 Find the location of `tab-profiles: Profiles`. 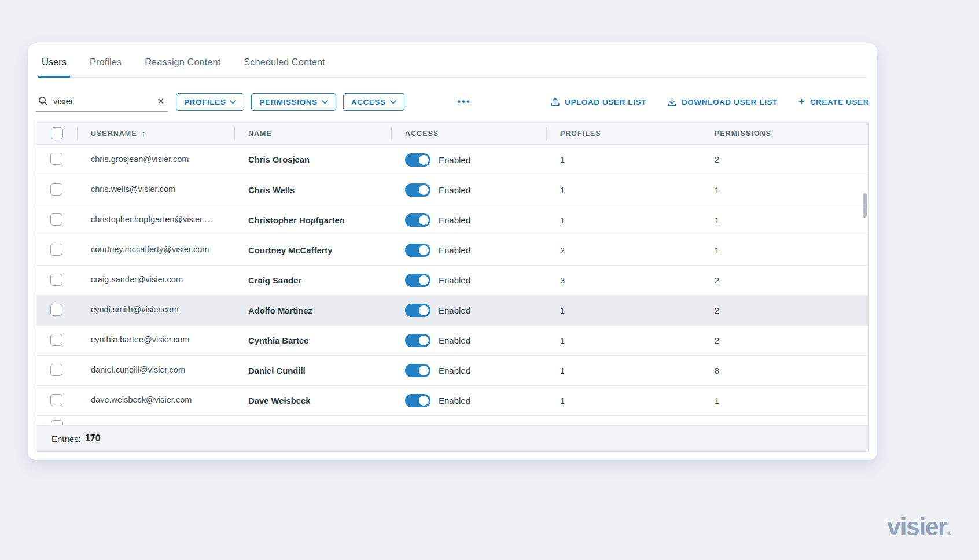

tab-profiles: Profiles is located at coordinates (105, 67).